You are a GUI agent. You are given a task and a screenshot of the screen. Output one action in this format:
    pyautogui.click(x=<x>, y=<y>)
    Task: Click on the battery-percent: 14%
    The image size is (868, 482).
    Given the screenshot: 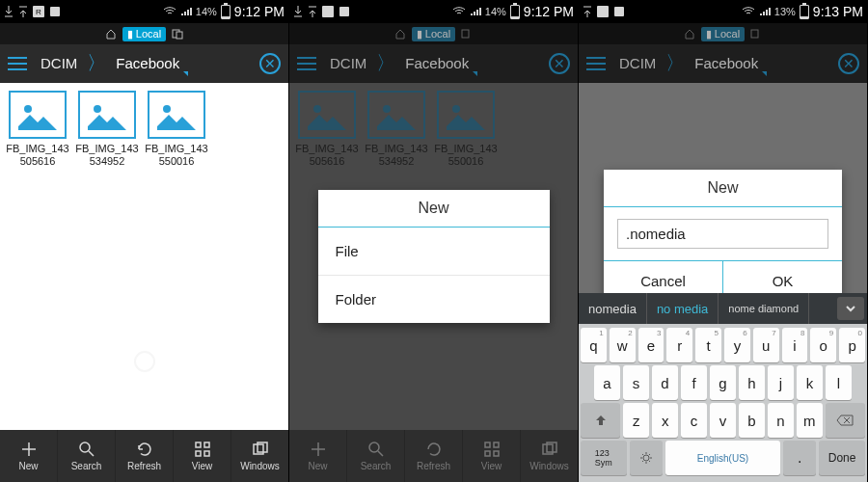 What is the action you would take?
    pyautogui.click(x=206, y=12)
    